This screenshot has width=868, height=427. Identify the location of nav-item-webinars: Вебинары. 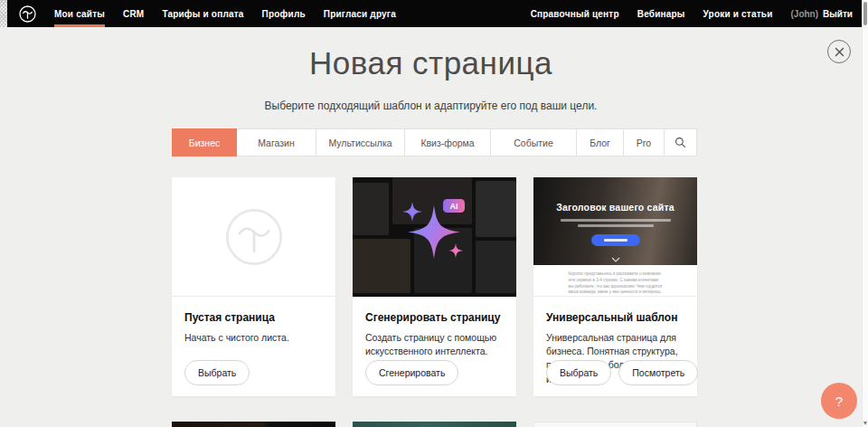
(662, 14).